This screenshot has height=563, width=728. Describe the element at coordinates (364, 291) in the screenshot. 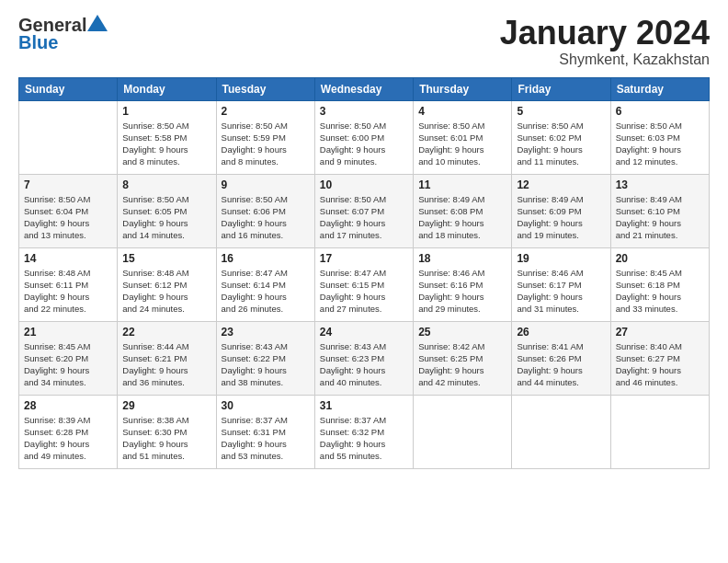

I see `day-info: Sunrise: 8:47 AM Sunset: 6:15 PM Dayligh…` at that location.